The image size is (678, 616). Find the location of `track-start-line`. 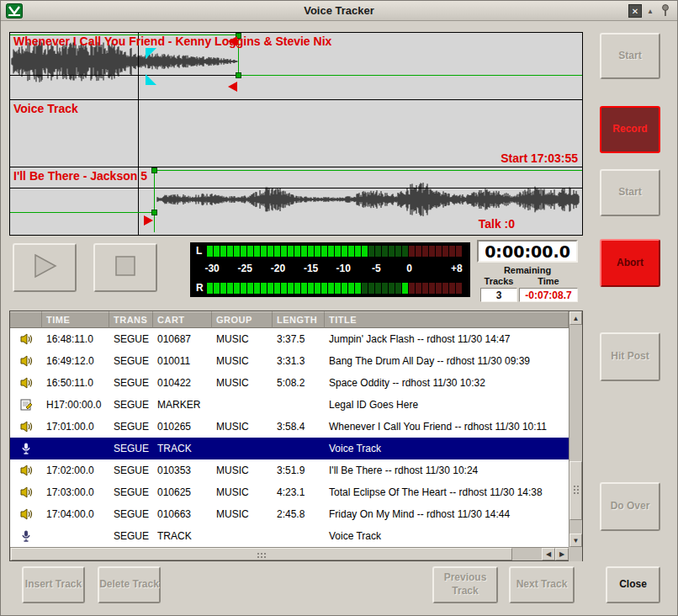

track-start-line is located at coordinates (155, 201).